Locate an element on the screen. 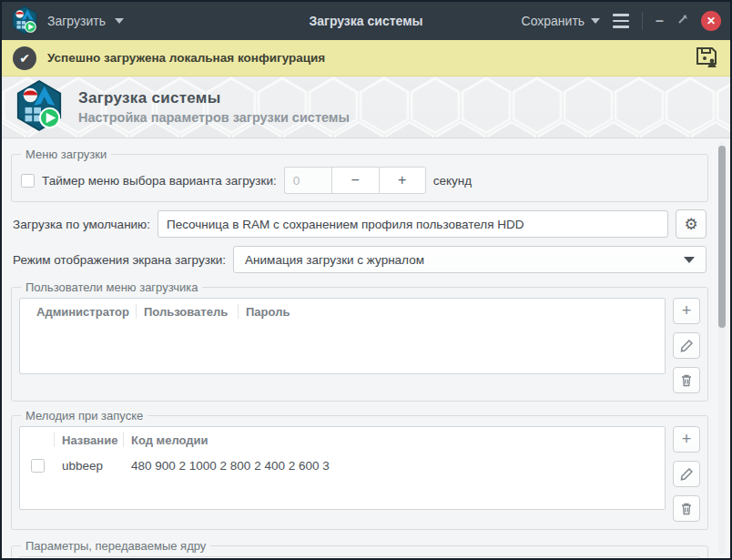 The width and height of the screenshot is (732, 560). melody-col-code: Код мелодии is located at coordinates (394, 440).